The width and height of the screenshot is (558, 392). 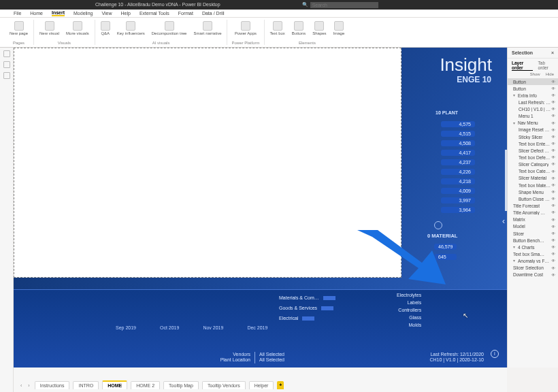 I want to click on ribbon-tab: Modeling, so click(x=83, y=14).